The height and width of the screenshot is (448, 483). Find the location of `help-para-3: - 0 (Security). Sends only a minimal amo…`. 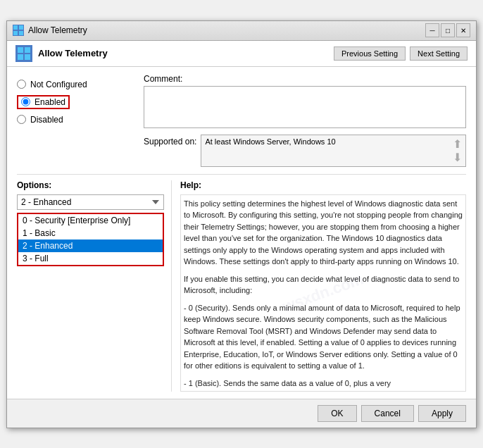

help-para-3: - 0 (Security). Sends only a minimal amo… is located at coordinates (323, 337).